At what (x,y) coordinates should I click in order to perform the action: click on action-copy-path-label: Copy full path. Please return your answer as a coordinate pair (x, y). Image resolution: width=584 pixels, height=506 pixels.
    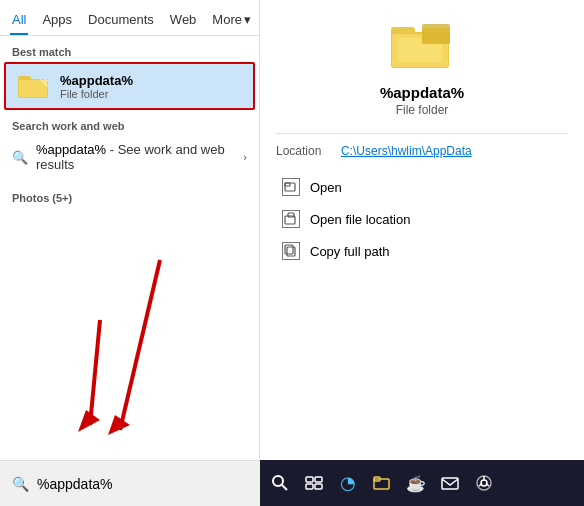
    Looking at the image, I should click on (350, 252).